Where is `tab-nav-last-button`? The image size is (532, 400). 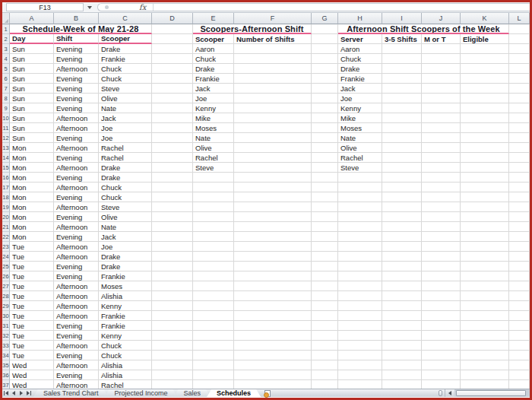 tab-nav-last-button is located at coordinates (29, 393).